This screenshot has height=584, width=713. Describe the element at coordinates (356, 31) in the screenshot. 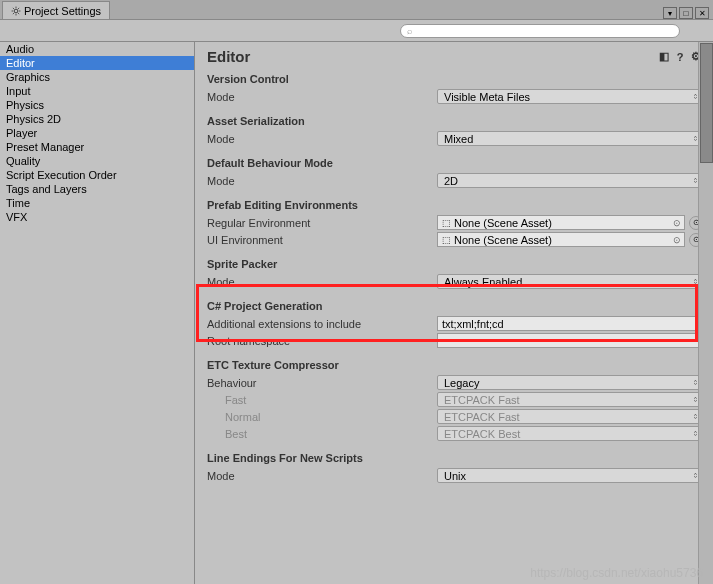

I see `search-row: ⌕` at that location.